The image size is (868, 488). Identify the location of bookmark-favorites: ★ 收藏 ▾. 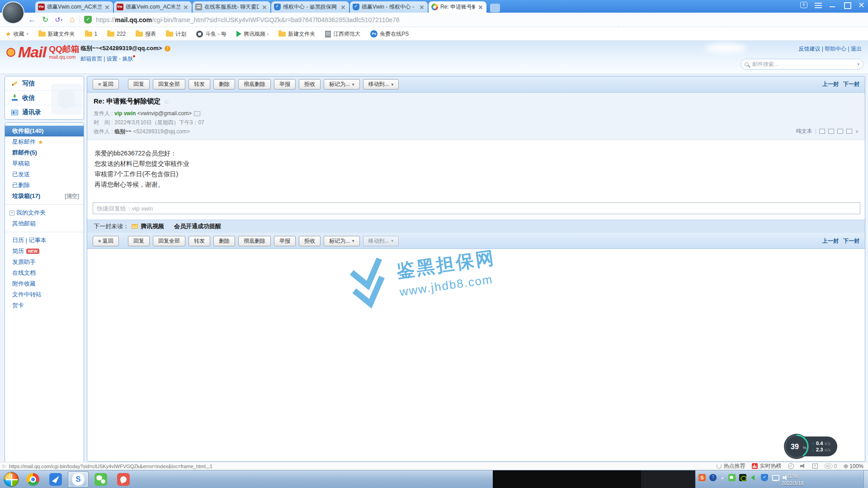
(17, 34).